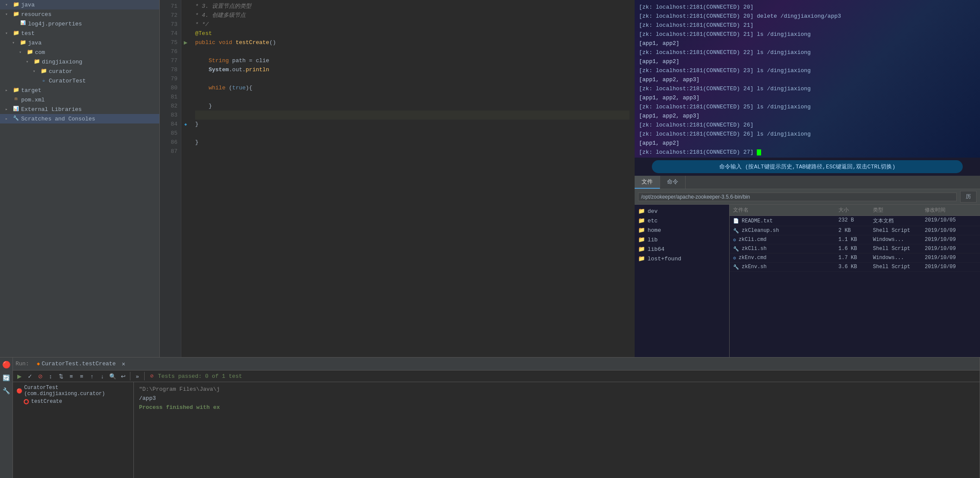  Describe the element at coordinates (79, 119) in the screenshot. I see `sidebar-item-scratches: ▸ 🔧 Scratches and Consoles` at that location.